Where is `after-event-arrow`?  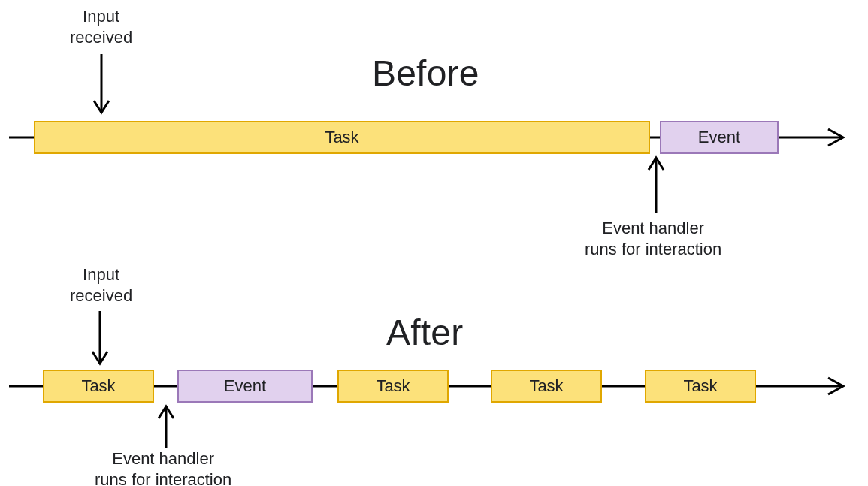 after-event-arrow is located at coordinates (166, 428).